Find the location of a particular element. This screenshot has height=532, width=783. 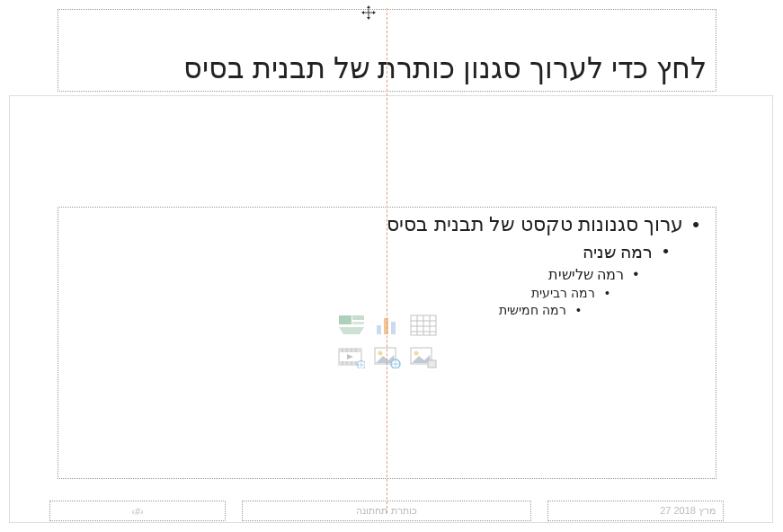

content-icon-grid is located at coordinates (387, 342).